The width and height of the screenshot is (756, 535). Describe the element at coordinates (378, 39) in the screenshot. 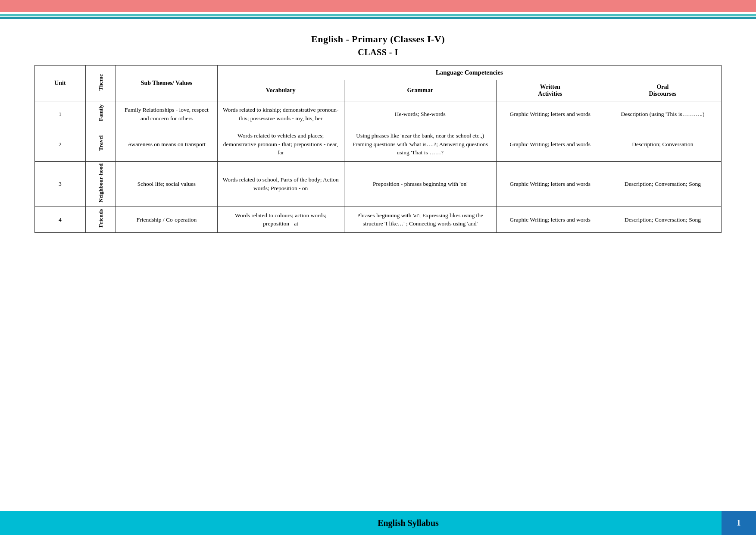

I see `main-title: English - Primary (Classes I-V)` at that location.